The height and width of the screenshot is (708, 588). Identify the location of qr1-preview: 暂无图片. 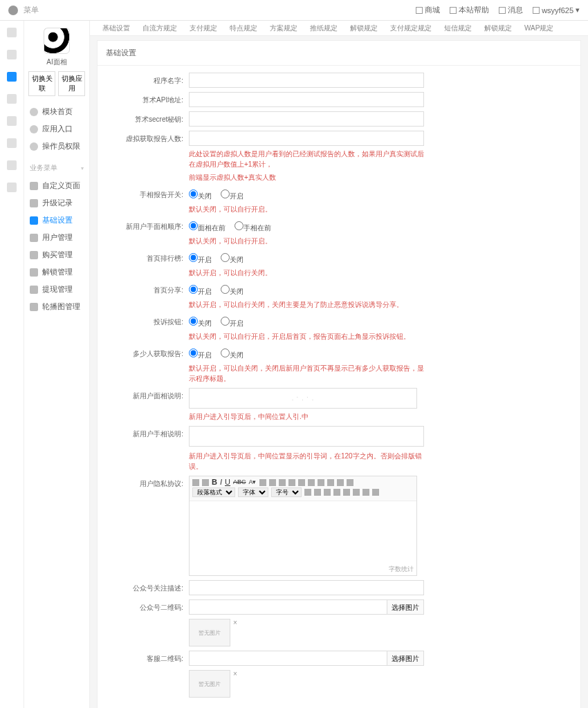
(210, 633).